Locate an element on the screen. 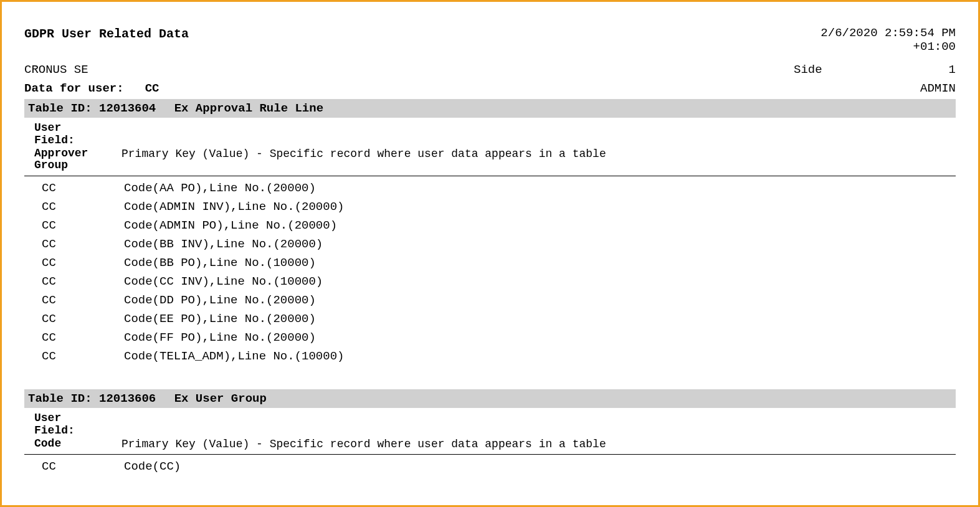 This screenshot has width=980, height=507. data-for-user: Data for user: CC is located at coordinates (92, 88).